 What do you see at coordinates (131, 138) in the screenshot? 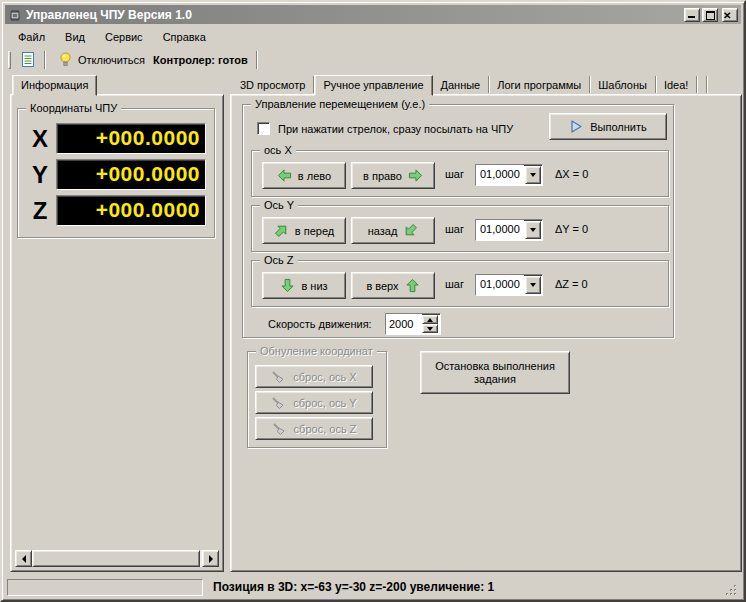
I see `coord-x-display: +000.0000` at bounding box center [131, 138].